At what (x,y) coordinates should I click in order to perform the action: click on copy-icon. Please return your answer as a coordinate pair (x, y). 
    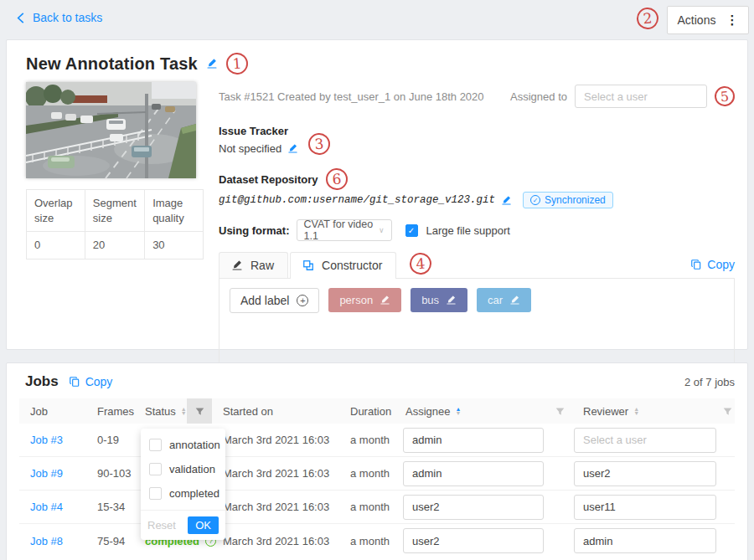
    Looking at the image, I should click on (75, 382).